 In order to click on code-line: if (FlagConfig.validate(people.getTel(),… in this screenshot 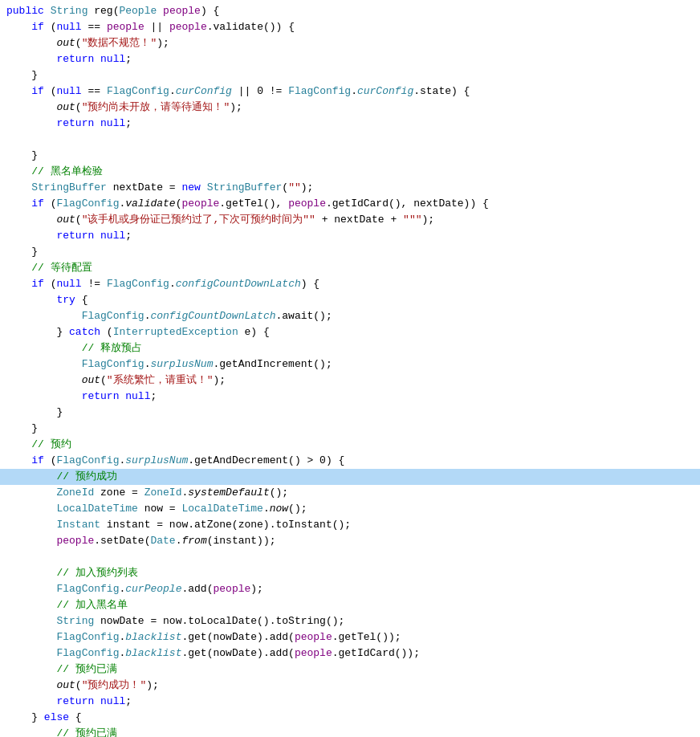, I will do `click(350, 204)`.